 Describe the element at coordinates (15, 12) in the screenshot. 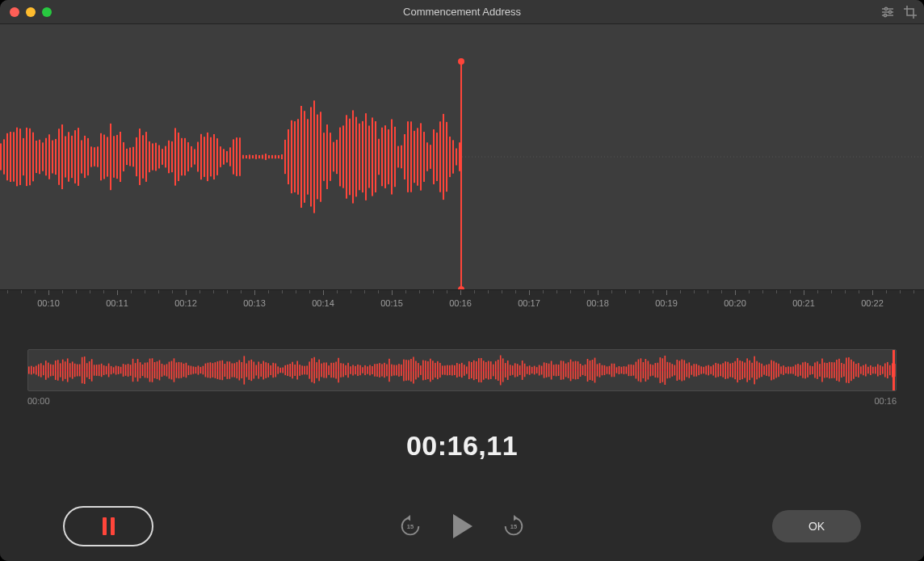

I see `close-window-button` at that location.